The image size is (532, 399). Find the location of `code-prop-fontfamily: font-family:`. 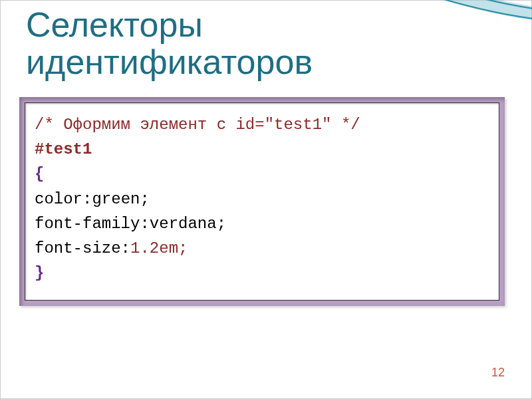

code-prop-fontfamily: font-family: is located at coordinates (92, 223).